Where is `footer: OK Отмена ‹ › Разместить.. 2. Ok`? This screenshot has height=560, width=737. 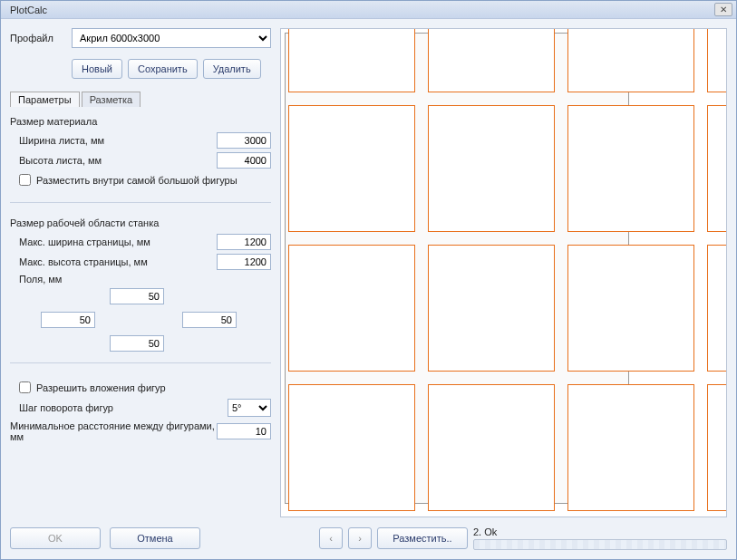 footer: OK Отмена ‹ › Разместить.. 2. Ok is located at coordinates (368, 543).